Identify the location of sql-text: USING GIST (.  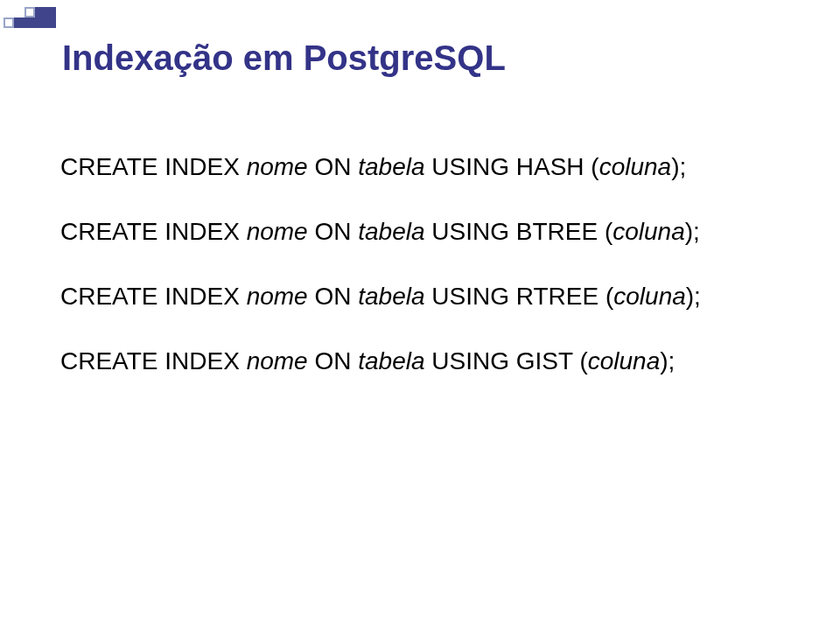
(507, 360).